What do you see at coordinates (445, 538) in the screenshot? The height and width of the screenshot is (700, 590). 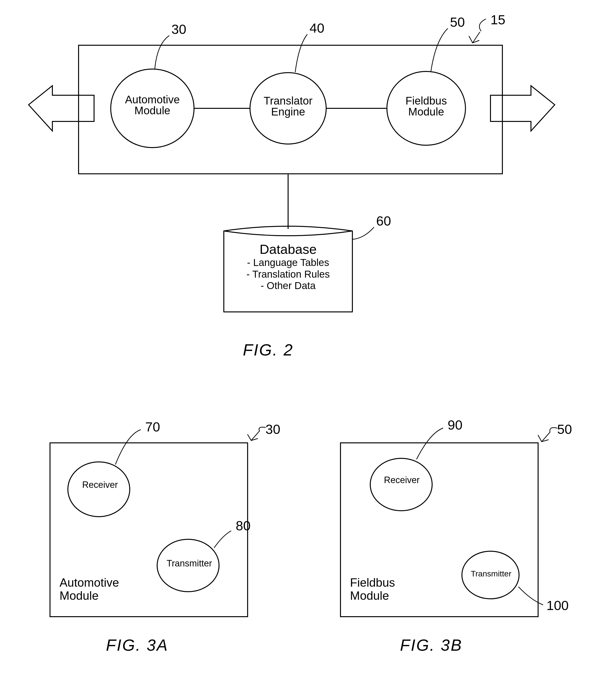 I see `fig3b-svg` at bounding box center [445, 538].